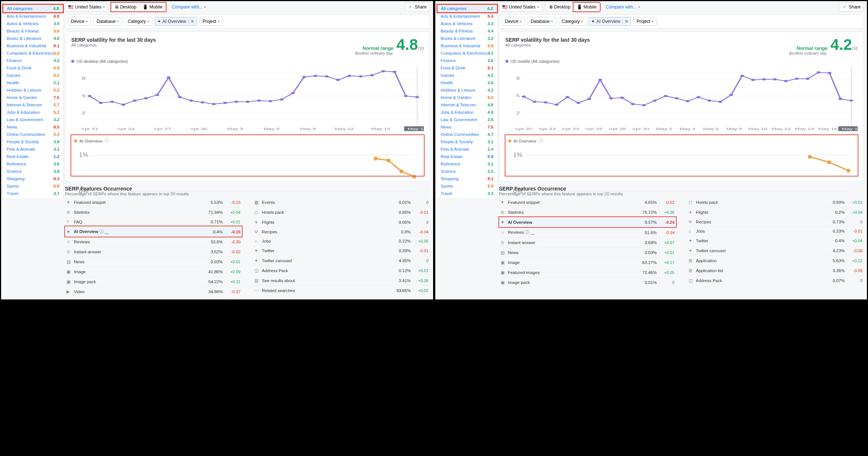  Describe the element at coordinates (33, 38) in the screenshot. I see `category-row: Books & Literature4.0` at that location.